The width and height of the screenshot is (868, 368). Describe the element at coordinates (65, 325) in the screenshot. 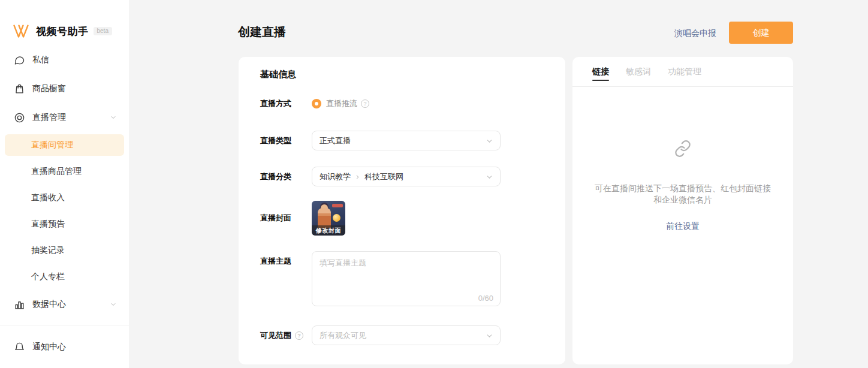

I see `sidebar-divider` at that location.